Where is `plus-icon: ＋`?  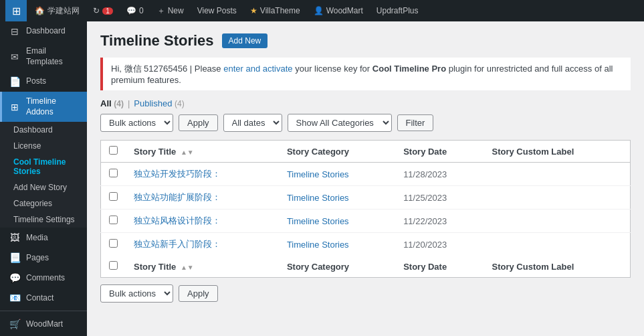 plus-icon: ＋ is located at coordinates (161, 11).